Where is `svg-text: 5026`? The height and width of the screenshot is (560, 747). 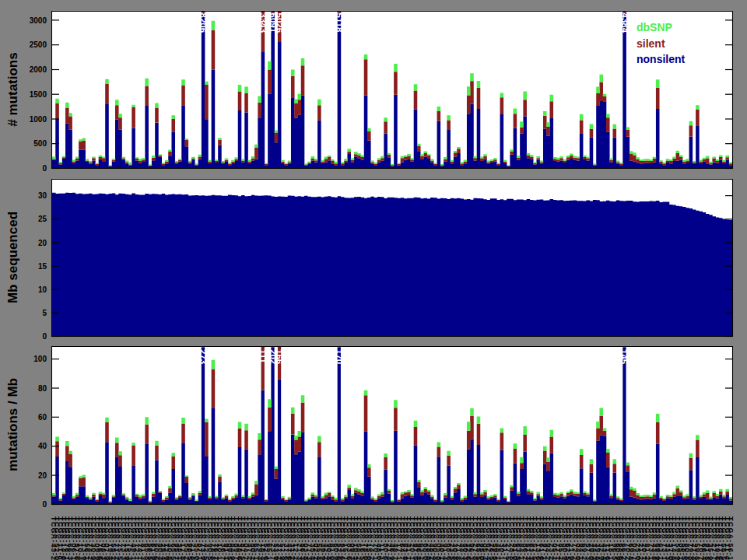
svg-text: 5026 is located at coordinates (279, 23).